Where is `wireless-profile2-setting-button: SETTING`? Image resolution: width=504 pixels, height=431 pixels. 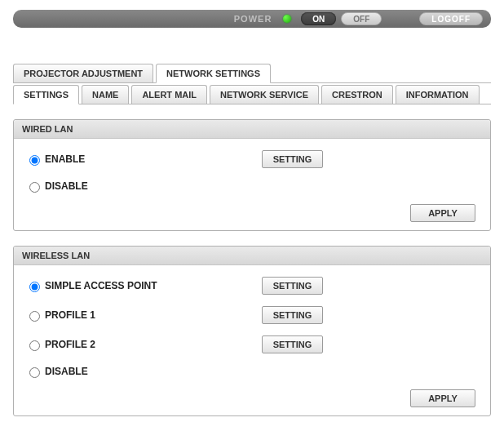 wireless-profile2-setting-button: SETTING is located at coordinates (292, 344).